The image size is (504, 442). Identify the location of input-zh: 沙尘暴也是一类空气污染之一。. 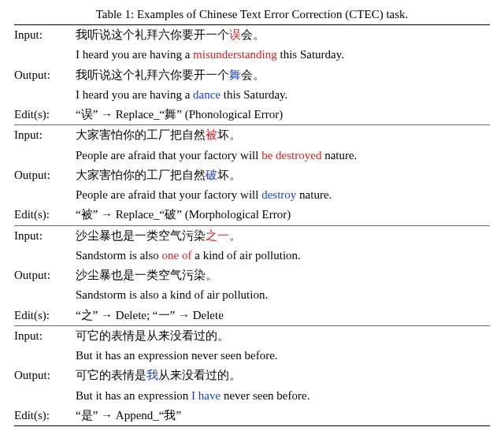
(283, 236).